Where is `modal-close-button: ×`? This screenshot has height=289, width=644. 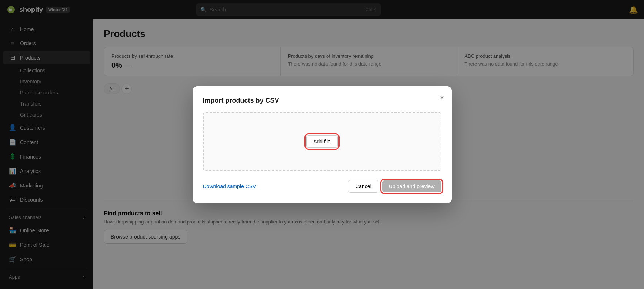 modal-close-button: × is located at coordinates (442, 97).